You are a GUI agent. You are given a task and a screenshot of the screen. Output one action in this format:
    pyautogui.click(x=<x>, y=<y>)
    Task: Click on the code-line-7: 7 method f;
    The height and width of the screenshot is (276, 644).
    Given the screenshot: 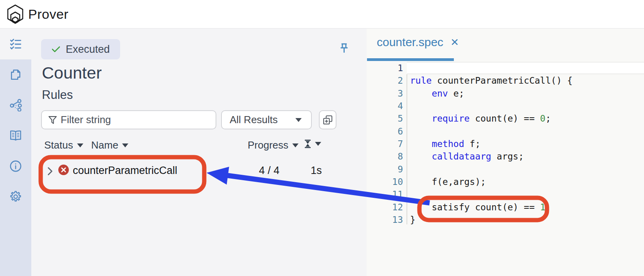 What is the action you would take?
    pyautogui.click(x=505, y=144)
    